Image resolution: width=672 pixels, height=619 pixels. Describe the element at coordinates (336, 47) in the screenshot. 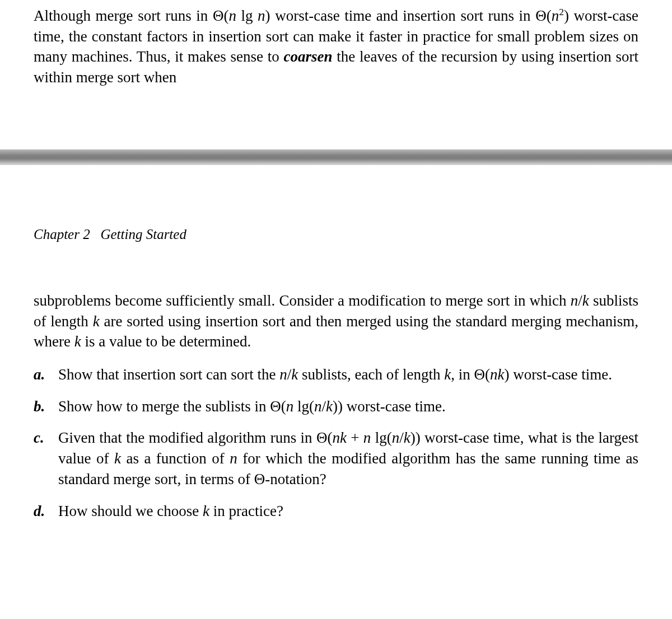

I see `intro-paragraph: Although merge sort runs in Θ(n lg n) wo…` at that location.